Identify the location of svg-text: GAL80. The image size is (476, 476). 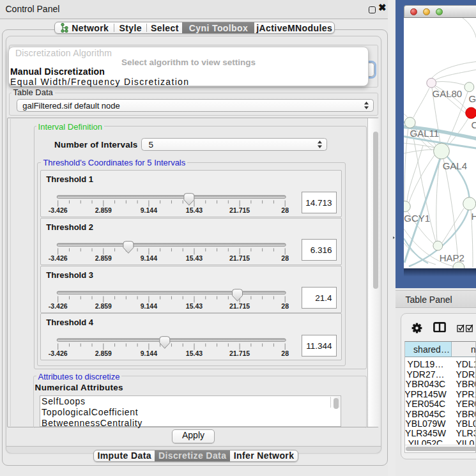
(447, 93).